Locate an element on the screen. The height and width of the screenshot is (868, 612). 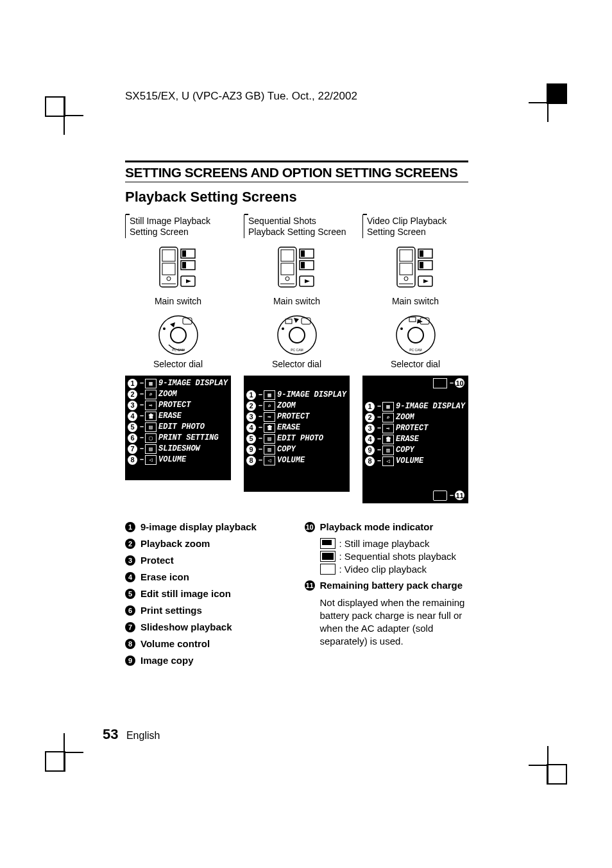
col-label: Still Image Playback Setting Screen is located at coordinates (178, 226).